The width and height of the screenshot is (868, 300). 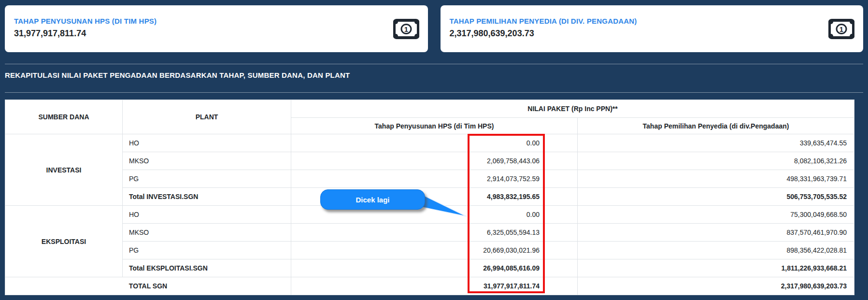 What do you see at coordinates (435, 126) in the screenshot?
I see `header-tahap-hps: Tahap Penyusunan HPS (di Tim HPS)` at bounding box center [435, 126].